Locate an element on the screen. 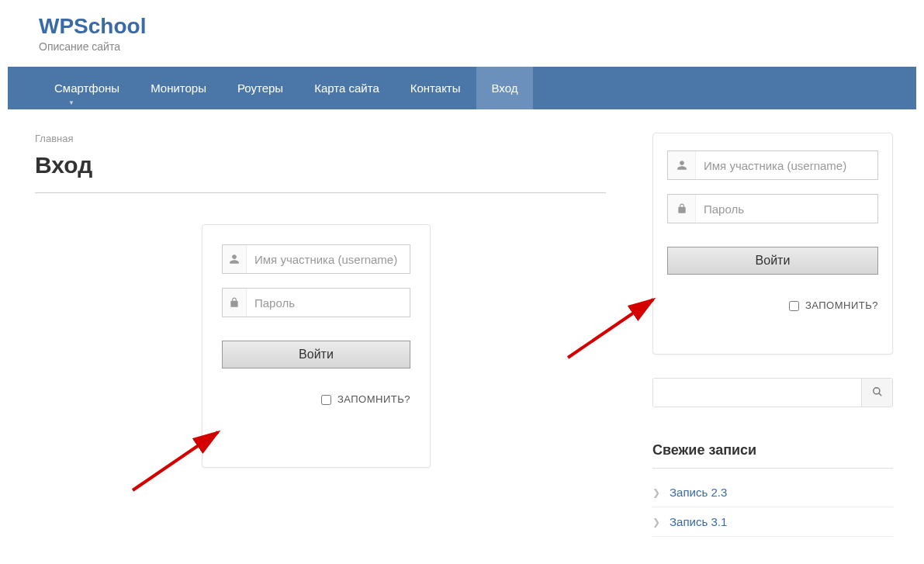 The image size is (924, 564). arrow-annotation-icon is located at coordinates (183, 455).